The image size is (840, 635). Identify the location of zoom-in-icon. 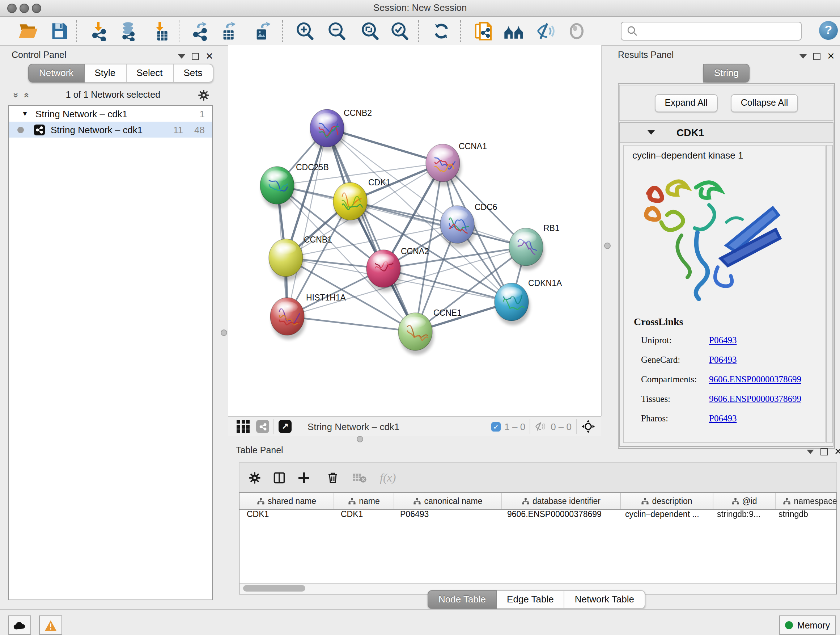
(305, 31).